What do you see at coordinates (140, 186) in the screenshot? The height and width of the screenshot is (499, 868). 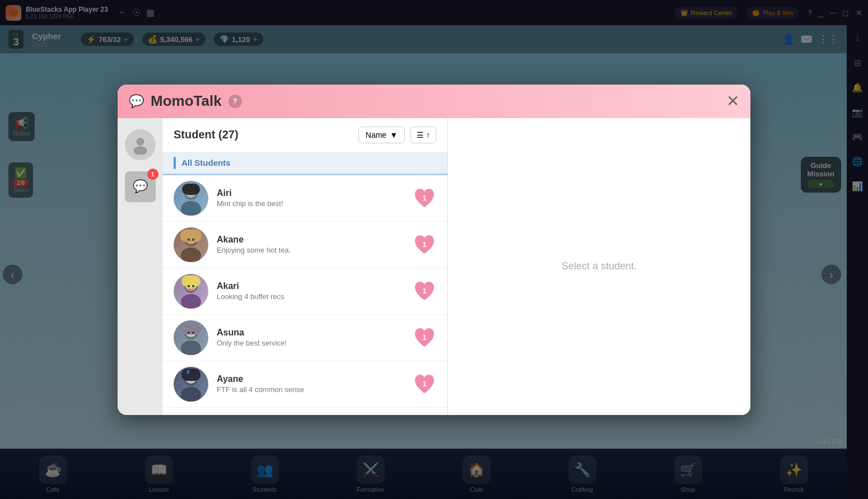 I see `chat-bubble-icon: 💬` at bounding box center [140, 186].